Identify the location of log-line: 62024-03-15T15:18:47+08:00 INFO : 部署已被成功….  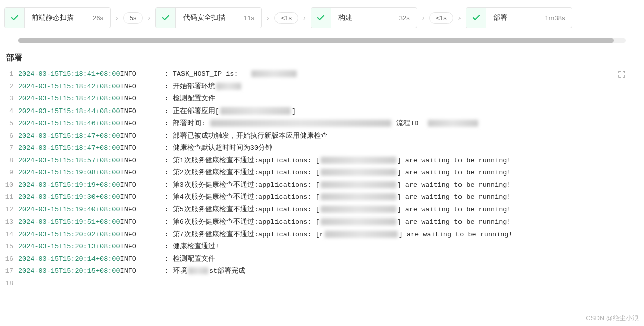
(324, 137).